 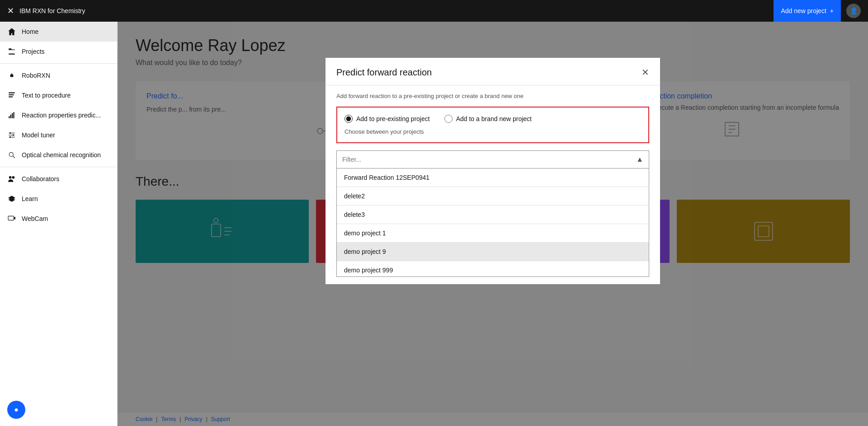 I want to click on filter-input-row: ▲, so click(x=493, y=159).